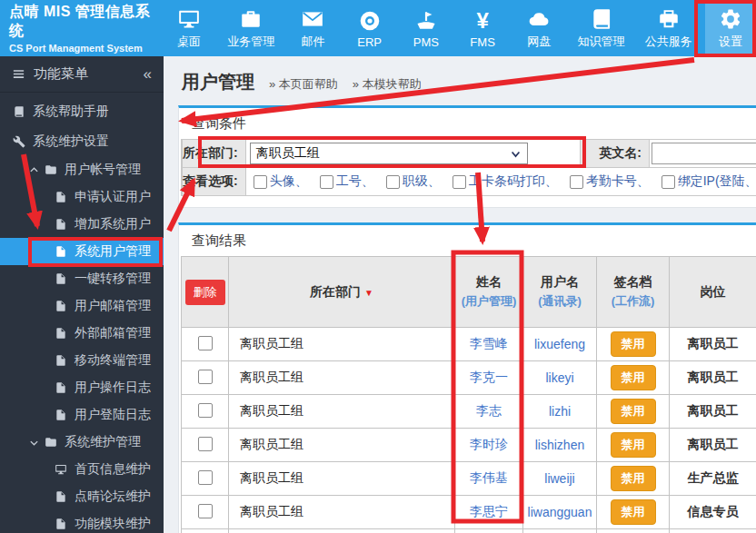 This screenshot has width=756, height=533. What do you see at coordinates (342, 531) in the screenshot?
I see `row-department` at bounding box center [342, 531].